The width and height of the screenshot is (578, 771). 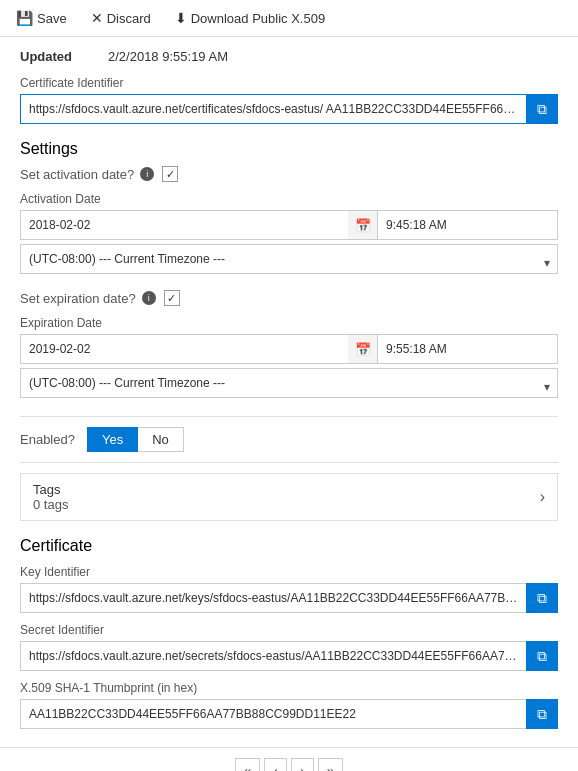 I want to click on activation-time-input, so click(x=468, y=225).